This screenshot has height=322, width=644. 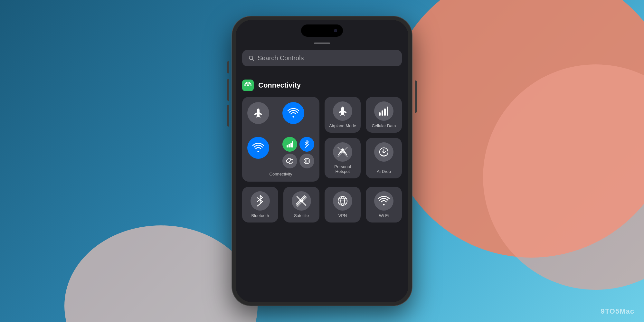 I want to click on airdrop-circle, so click(x=384, y=152).